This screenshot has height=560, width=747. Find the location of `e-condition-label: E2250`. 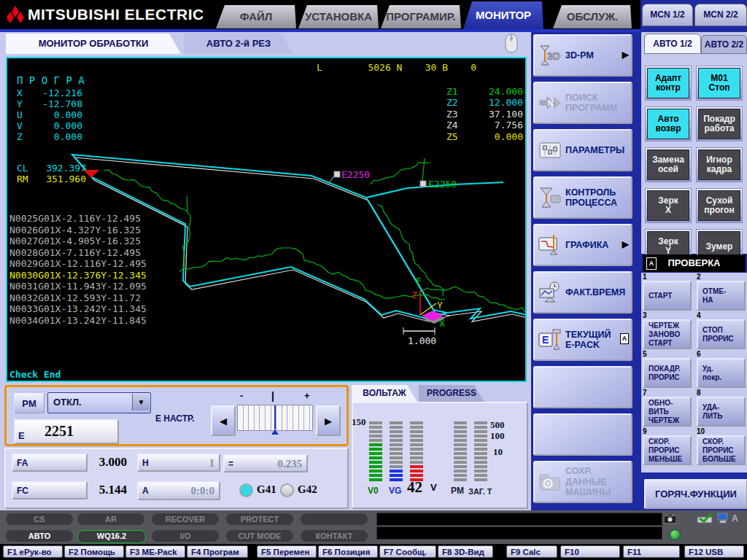

e-condition-label: E2250 is located at coordinates (442, 184).